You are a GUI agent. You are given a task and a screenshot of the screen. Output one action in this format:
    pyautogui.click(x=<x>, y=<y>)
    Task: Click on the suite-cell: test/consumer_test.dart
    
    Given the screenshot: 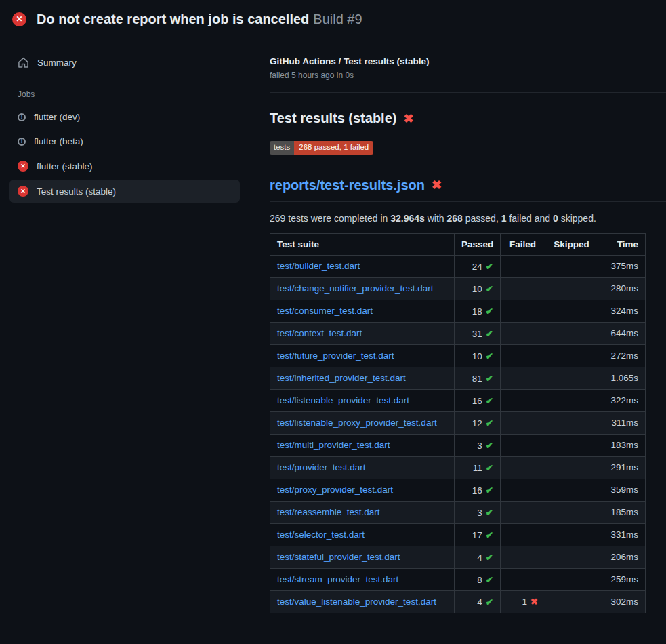 What is the action you would take?
    pyautogui.click(x=362, y=310)
    